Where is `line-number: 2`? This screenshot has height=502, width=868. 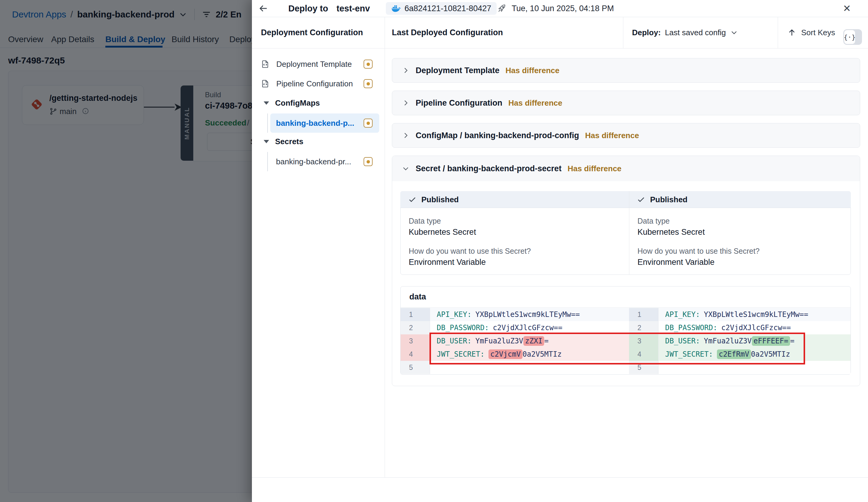 line-number: 2 is located at coordinates (415, 328).